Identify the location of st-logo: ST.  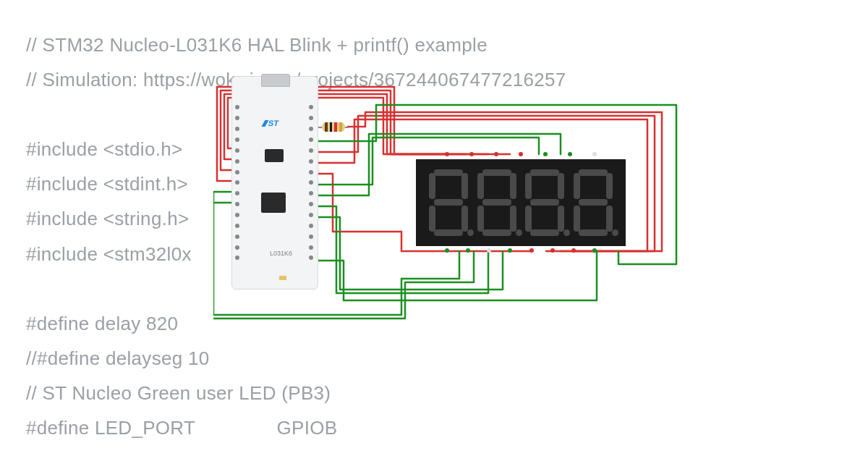
(273, 123).